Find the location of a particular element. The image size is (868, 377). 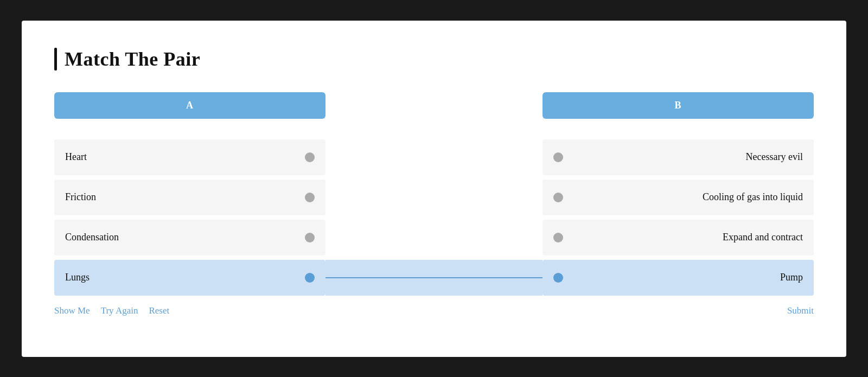

right-dot-pump-blue is located at coordinates (558, 278).